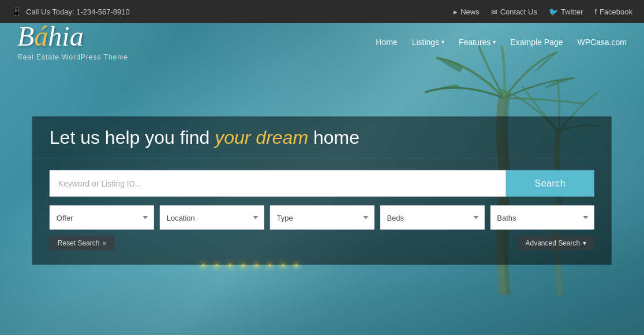  Describe the element at coordinates (73, 37) in the screenshot. I see `logo-text: Báhia` at that location.